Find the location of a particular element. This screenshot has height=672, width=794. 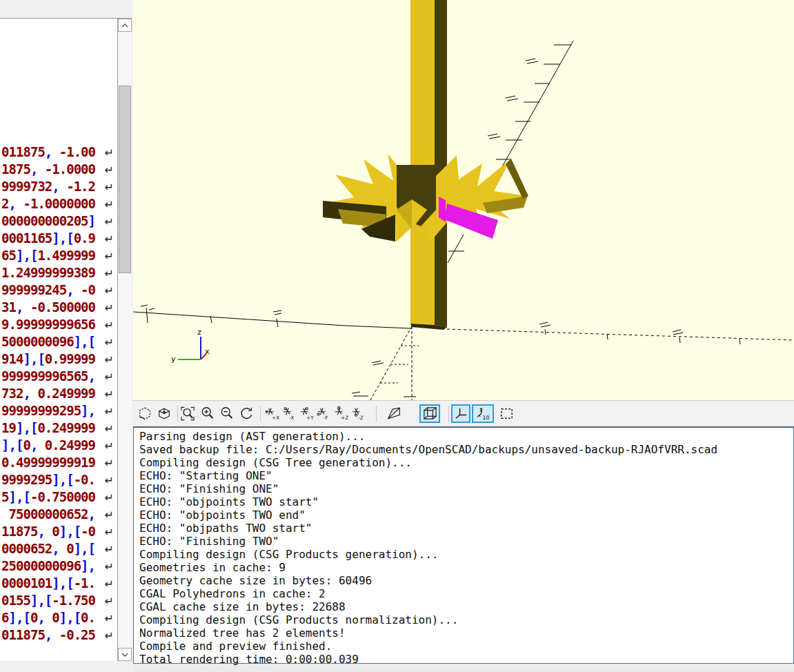

view-all-button is located at coordinates (145, 414).